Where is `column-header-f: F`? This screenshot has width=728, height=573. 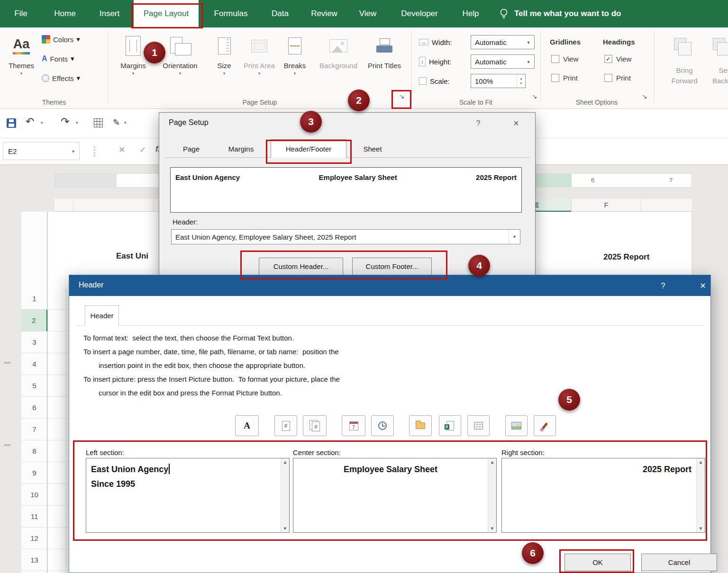 column-header-f: F is located at coordinates (606, 206).